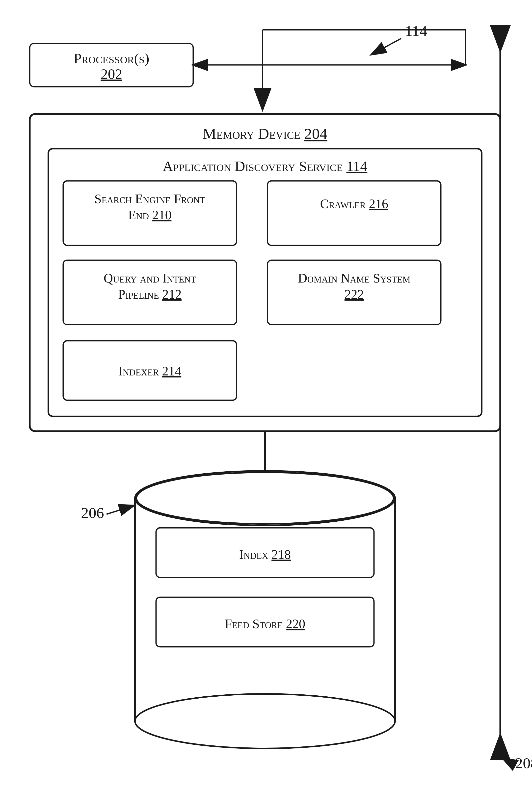 This screenshot has height=795, width=532. I want to click on label-114-arrow, so click(386, 47).